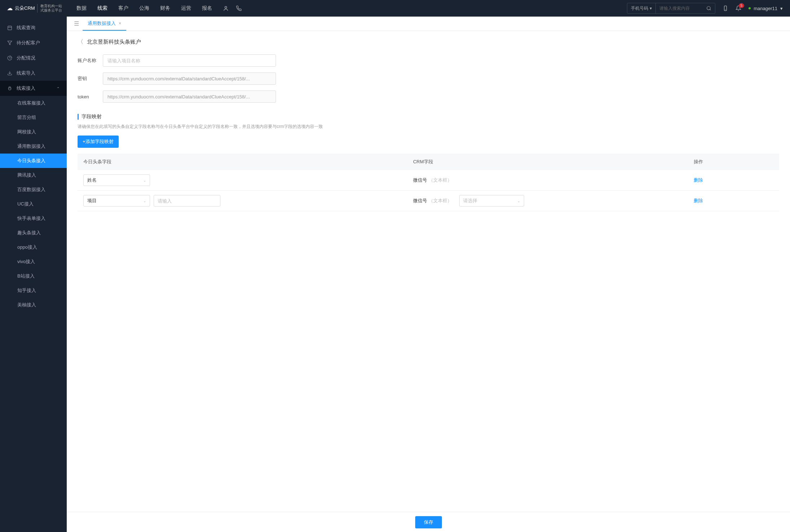  I want to click on sidebar-sub-tencent: 腾讯接入, so click(33, 175).